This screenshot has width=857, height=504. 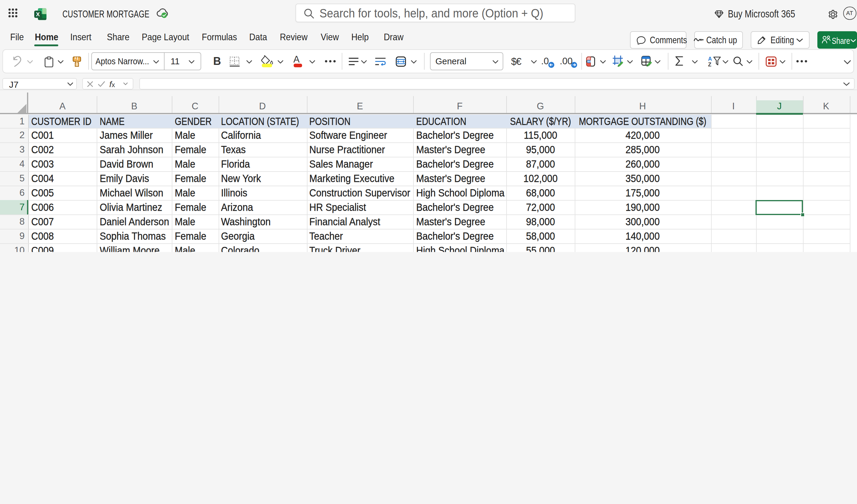 What do you see at coordinates (710, 58) in the screenshot?
I see `svg-text: A` at bounding box center [710, 58].